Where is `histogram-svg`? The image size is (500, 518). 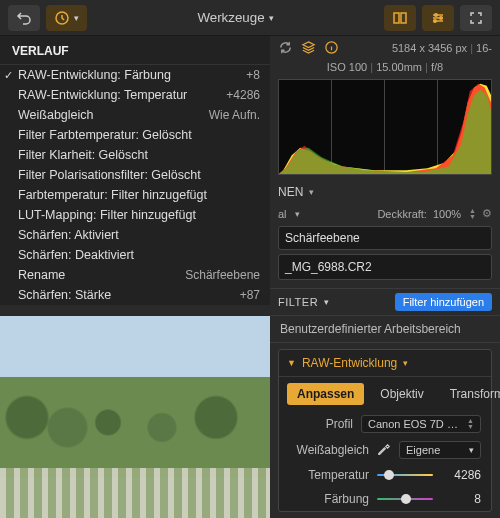
histogram-svg is located at coordinates (385, 127).